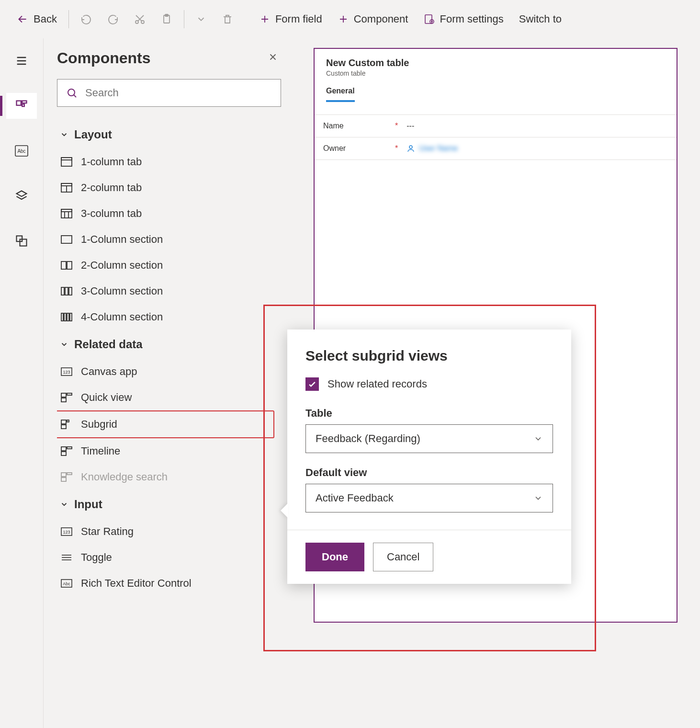 The image size is (700, 728). What do you see at coordinates (86, 19) in the screenshot?
I see `undo-icon` at bounding box center [86, 19].